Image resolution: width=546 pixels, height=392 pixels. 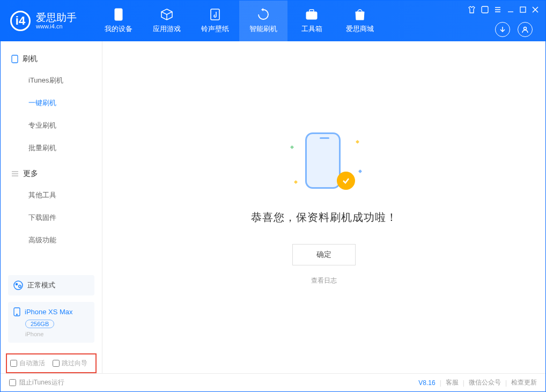 What do you see at coordinates (15, 59) in the screenshot?
I see `device-icon` at bounding box center [15, 59].